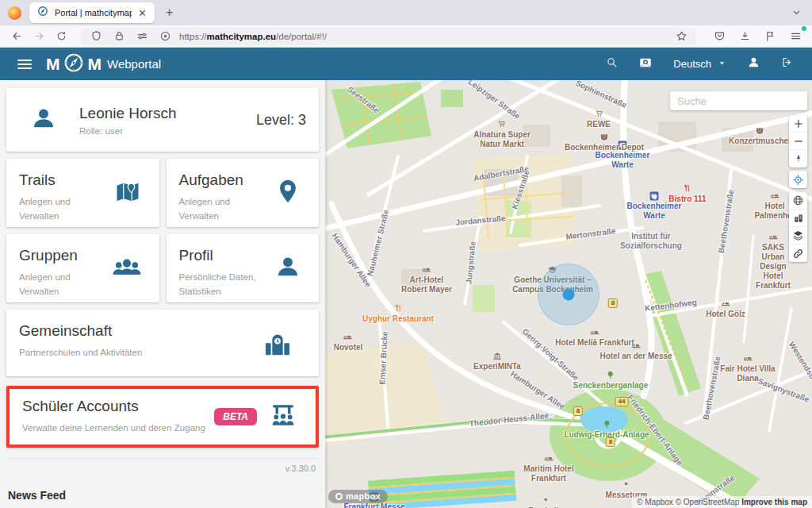  What do you see at coordinates (406, 13) in the screenshot?
I see `browser-tab-bar: Portal | mathcitymap.eu ✕ +` at bounding box center [406, 13].